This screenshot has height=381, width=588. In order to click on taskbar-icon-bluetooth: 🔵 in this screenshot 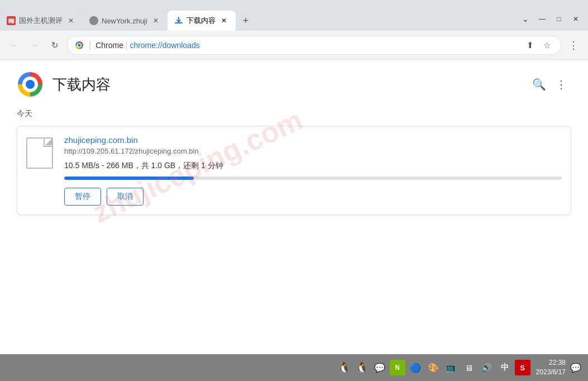, I will do `click(415, 368)`.